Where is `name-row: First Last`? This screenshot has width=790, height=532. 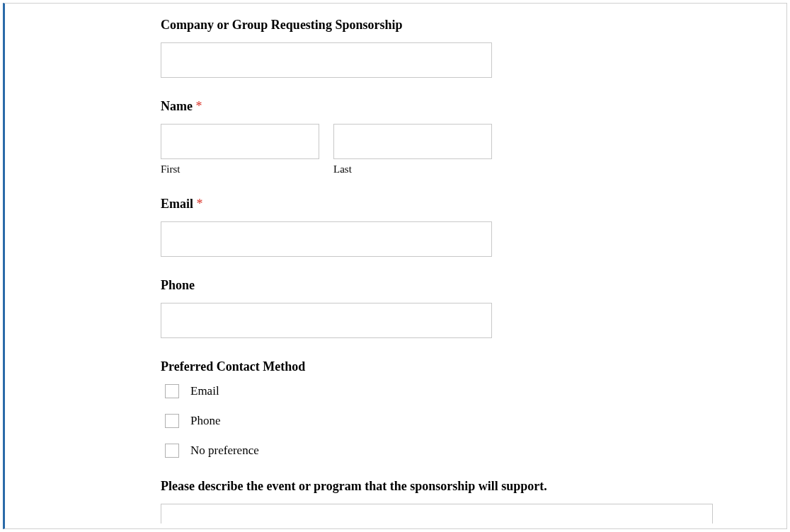 name-row: First Last is located at coordinates (359, 150).